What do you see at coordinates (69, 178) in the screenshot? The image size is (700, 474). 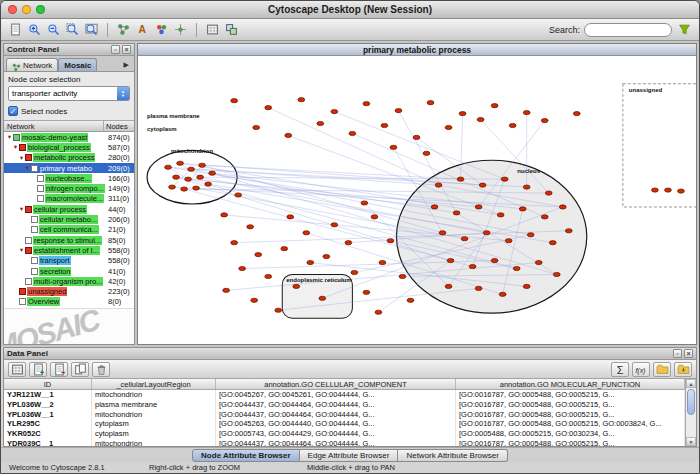 I see `tree-row: nucleobase...166(0)` at bounding box center [69, 178].